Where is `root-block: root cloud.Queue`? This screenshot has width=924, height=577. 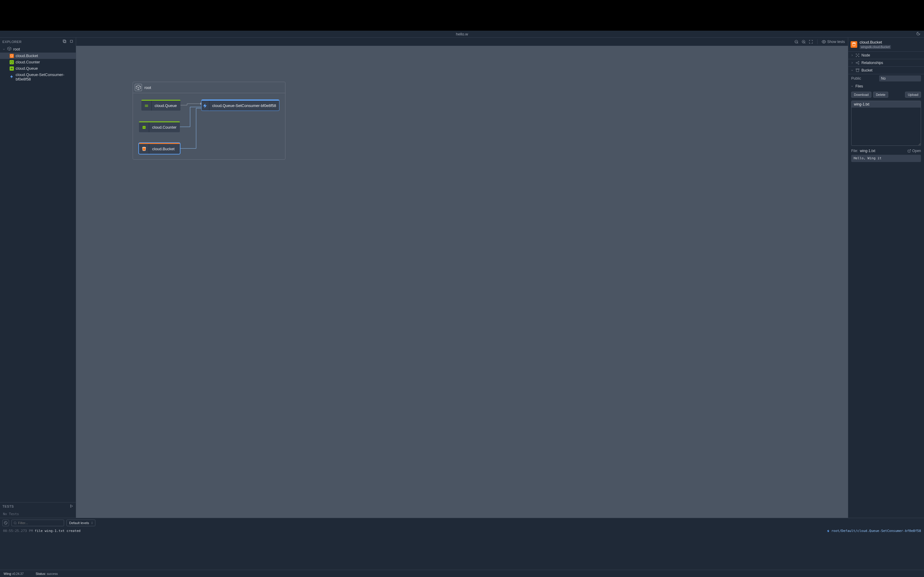
root-block: root cloud.Queue is located at coordinates (209, 121).